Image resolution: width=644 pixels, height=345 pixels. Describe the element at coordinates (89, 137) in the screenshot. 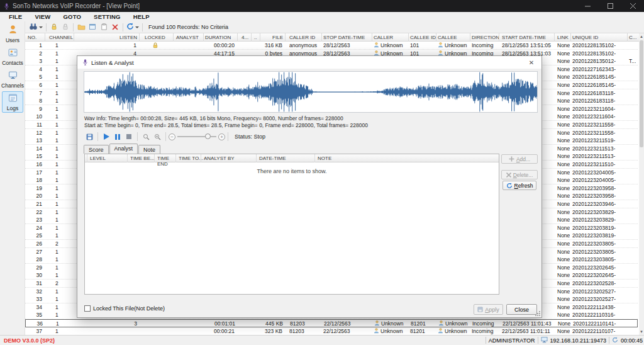

I see `save-audio-button` at that location.